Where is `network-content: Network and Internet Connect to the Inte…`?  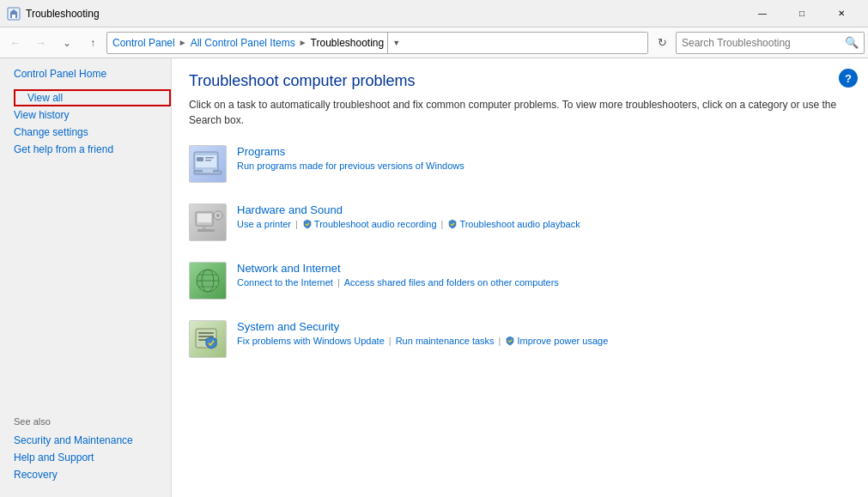 network-content: Network and Internet Connect to the Inte… is located at coordinates (544, 275).